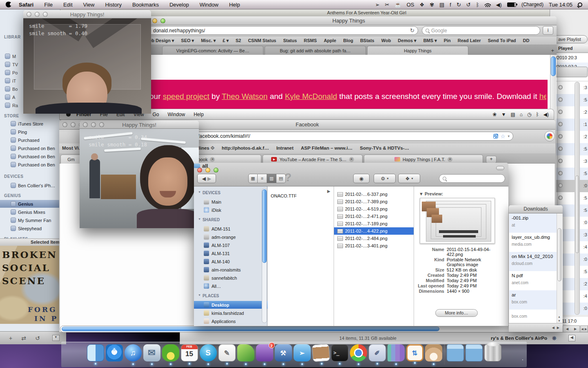  Describe the element at coordinates (231, 229) in the screenshot. I see `sidebar-item: ADM-151` at that location.